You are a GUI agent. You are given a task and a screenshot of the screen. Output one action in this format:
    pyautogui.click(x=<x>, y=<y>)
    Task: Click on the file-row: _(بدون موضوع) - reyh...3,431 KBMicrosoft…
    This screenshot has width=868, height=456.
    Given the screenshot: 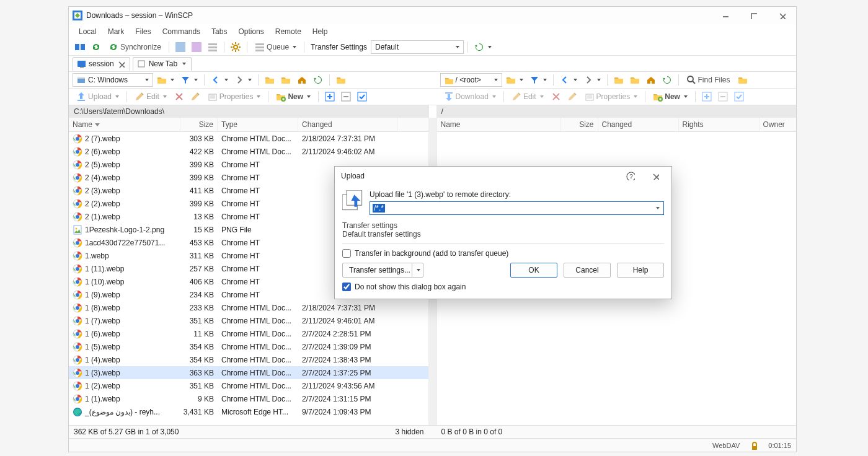 What is the action you would take?
    pyautogui.click(x=249, y=411)
    